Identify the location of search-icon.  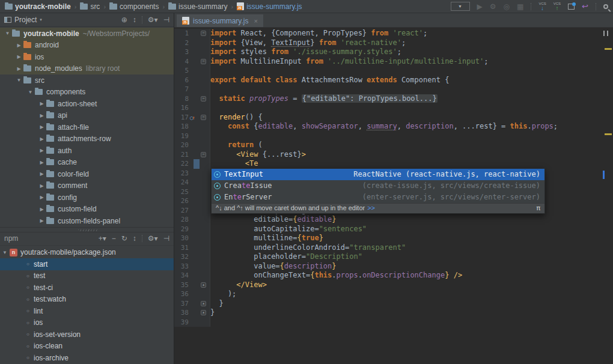
(606, 7).